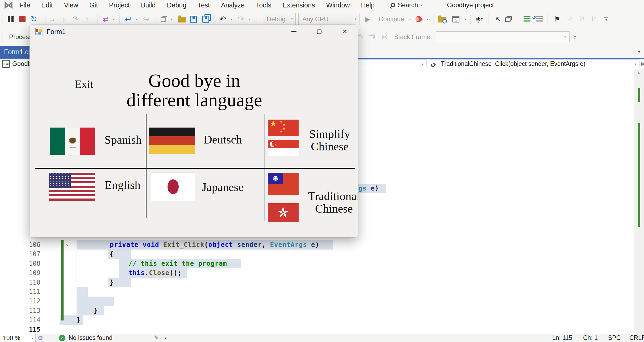  Describe the element at coordinates (18, 338) in the screenshot. I see `zoom-dropdown: 100 % ▾` at that location.